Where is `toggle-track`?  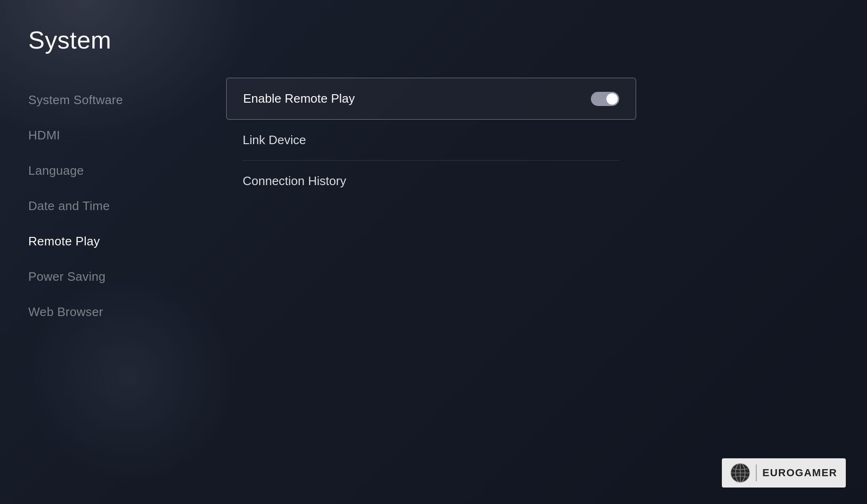
toggle-track is located at coordinates (605, 99).